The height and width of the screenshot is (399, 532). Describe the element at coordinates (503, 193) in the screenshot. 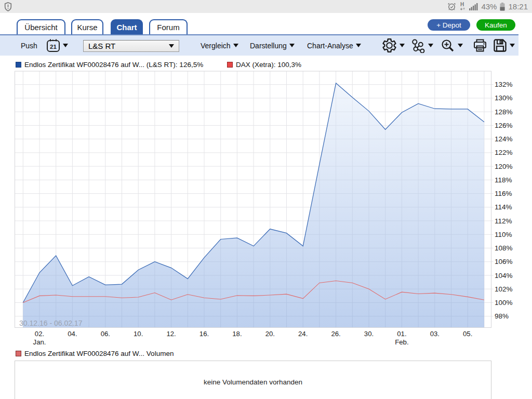

I see `svg-text: 116%` at that location.